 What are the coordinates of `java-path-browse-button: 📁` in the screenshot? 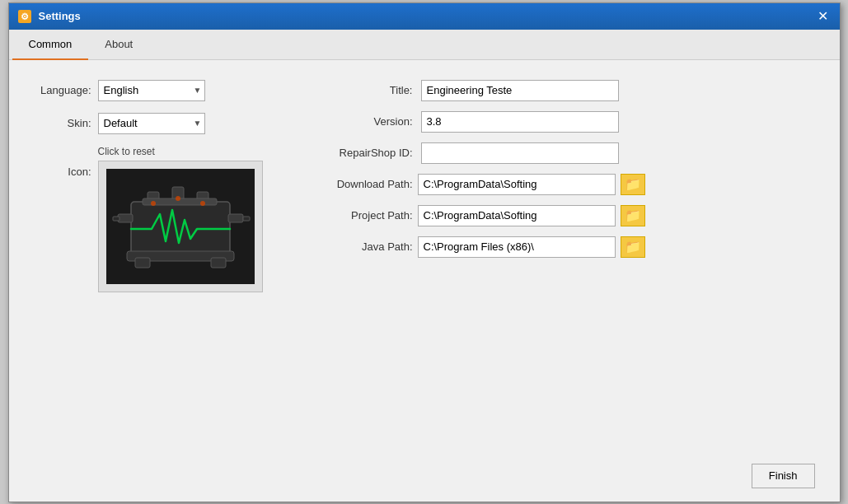 It's located at (633, 247).